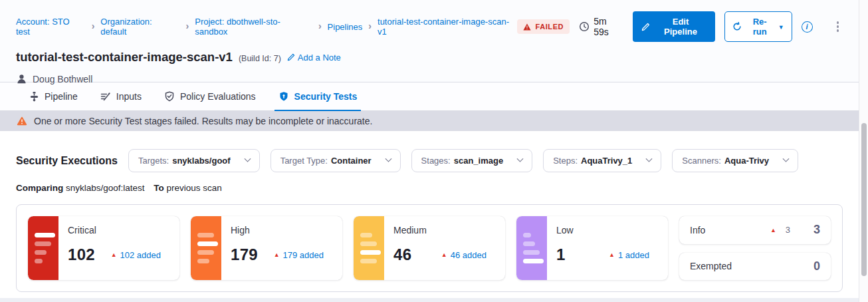 The image size is (868, 302). I want to click on info-count: 3, so click(817, 230).